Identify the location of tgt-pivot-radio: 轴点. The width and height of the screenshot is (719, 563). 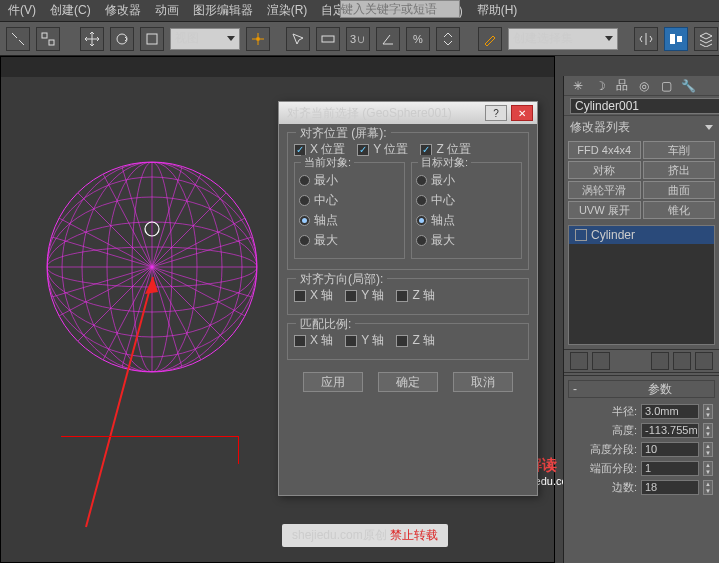
(466, 220).